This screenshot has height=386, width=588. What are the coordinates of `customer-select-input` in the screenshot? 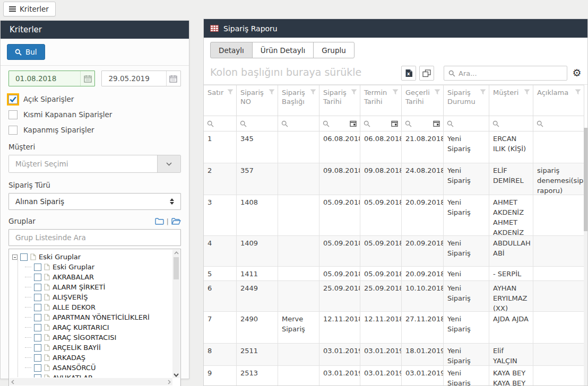 It's located at (83, 164).